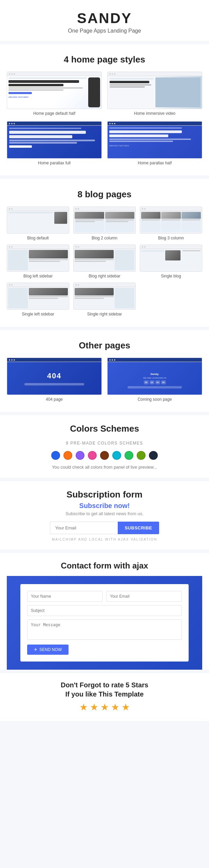 The width and height of the screenshot is (209, 868). I want to click on title-line2, so click(41, 137).